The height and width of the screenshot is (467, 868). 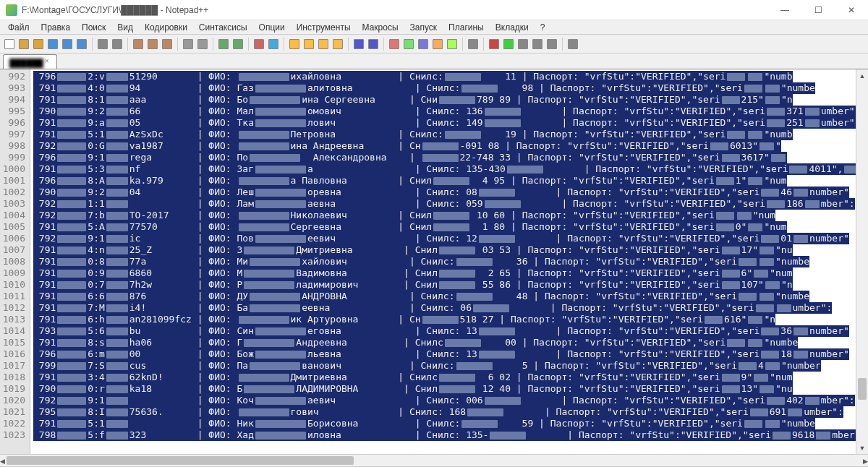 What do you see at coordinates (451, 181) in the screenshot?
I see `text-line: 7968:Aka.979 | ФИО: а Павловна | Снил 4 …` at bounding box center [451, 181].